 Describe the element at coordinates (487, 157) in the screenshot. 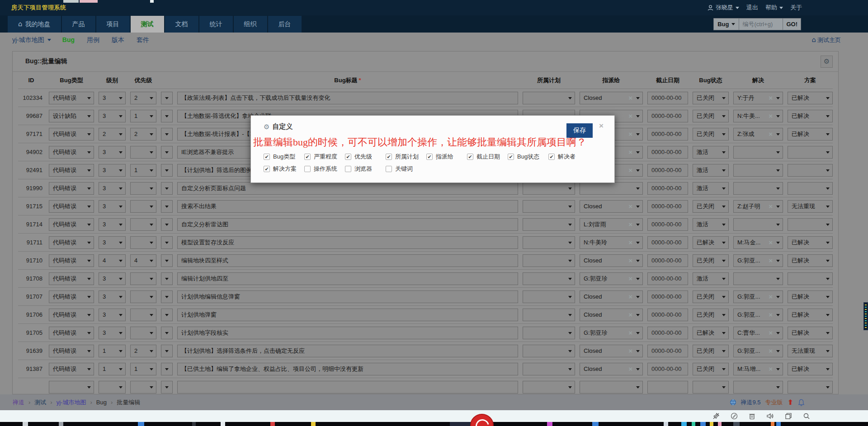

I see `field-checkbox-截止日期: ✔ 截止日期` at that location.